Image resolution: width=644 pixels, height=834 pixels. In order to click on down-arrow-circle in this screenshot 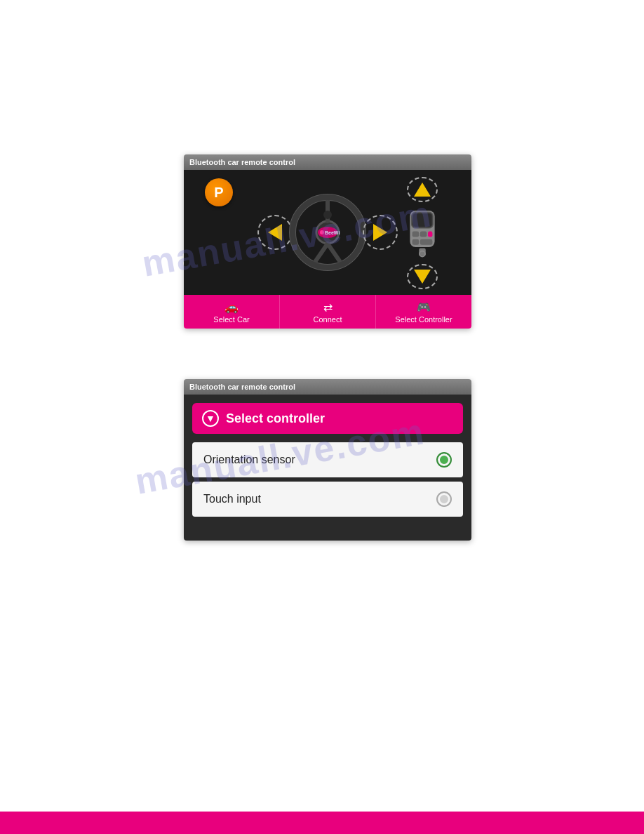, I will do `click(422, 277)`.